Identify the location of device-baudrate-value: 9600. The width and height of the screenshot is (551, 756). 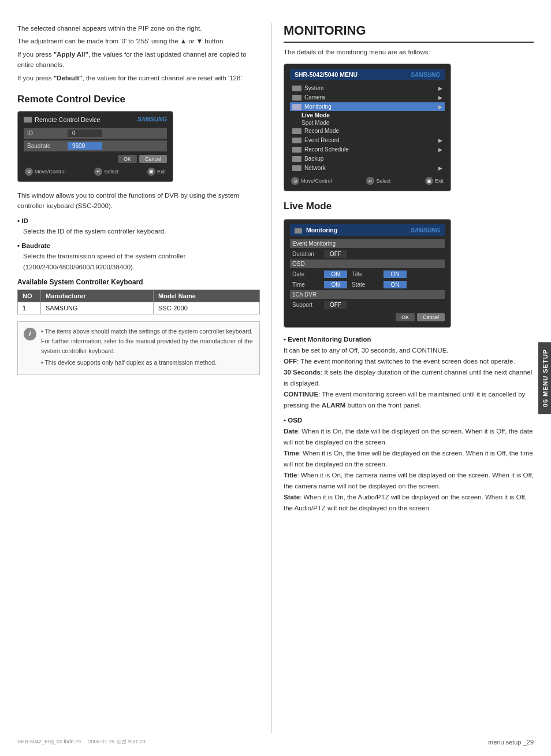
(85, 146).